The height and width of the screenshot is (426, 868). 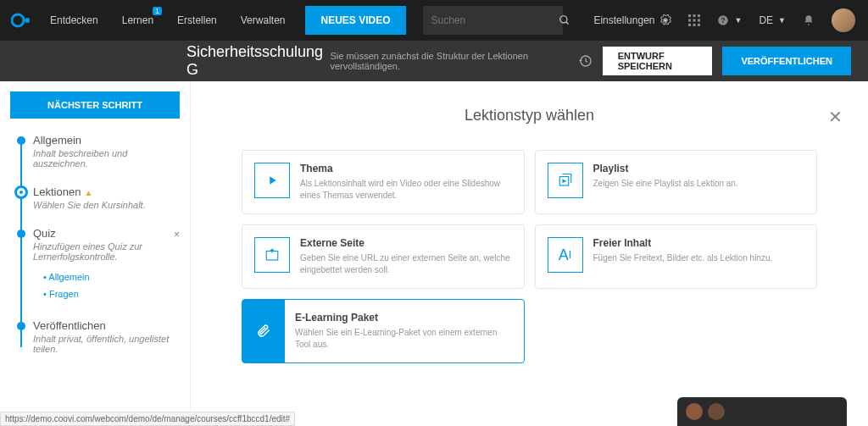 I want to click on nav-discover: Entdecken, so click(x=75, y=20).